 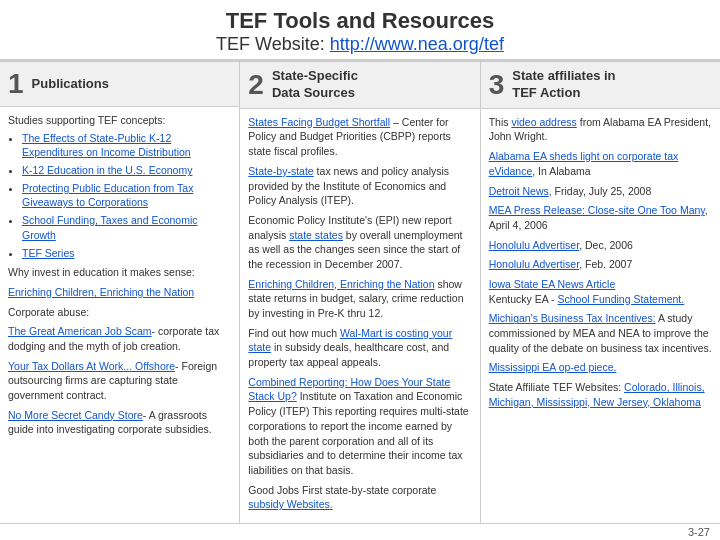 What do you see at coordinates (341, 284) in the screenshot?
I see `col2-link-4: Enriching Children, Enriching the Nation` at bounding box center [341, 284].